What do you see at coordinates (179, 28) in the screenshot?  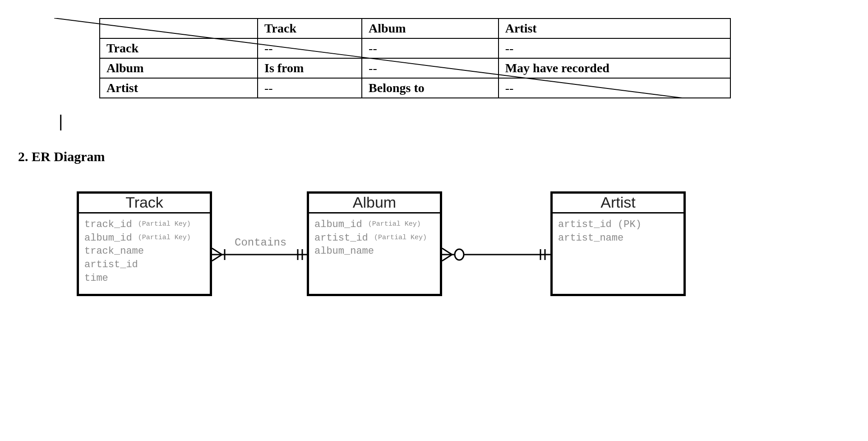 I see `matrix-corner-cell` at bounding box center [179, 28].